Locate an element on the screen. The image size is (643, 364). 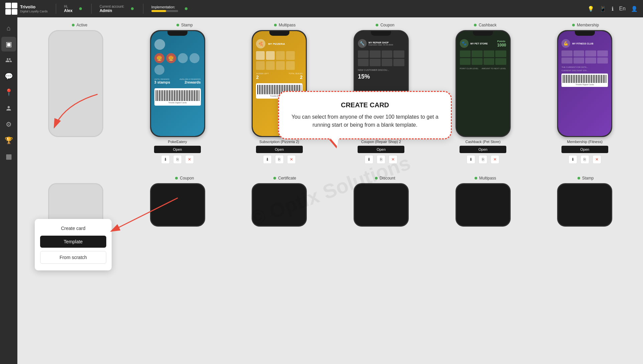
nav-icon-group: 💡 📱 ℹ En 👤 is located at coordinates (613, 9).